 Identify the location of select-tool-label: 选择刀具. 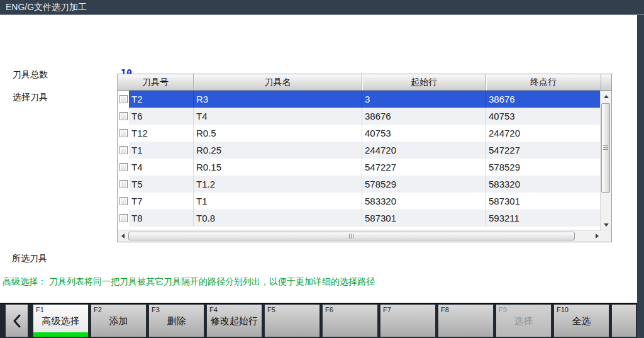
(30, 98).